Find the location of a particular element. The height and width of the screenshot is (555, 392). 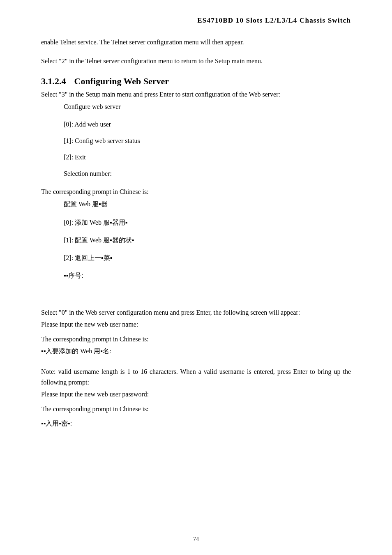

menu-english: Configure web server [0]: Add web user [… is located at coordinates (207, 140).